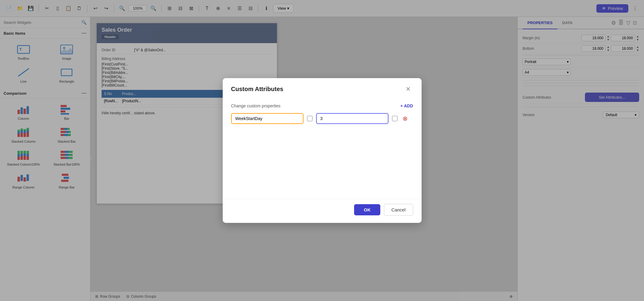  I want to click on add-attribute-button: + ADD, so click(407, 106).